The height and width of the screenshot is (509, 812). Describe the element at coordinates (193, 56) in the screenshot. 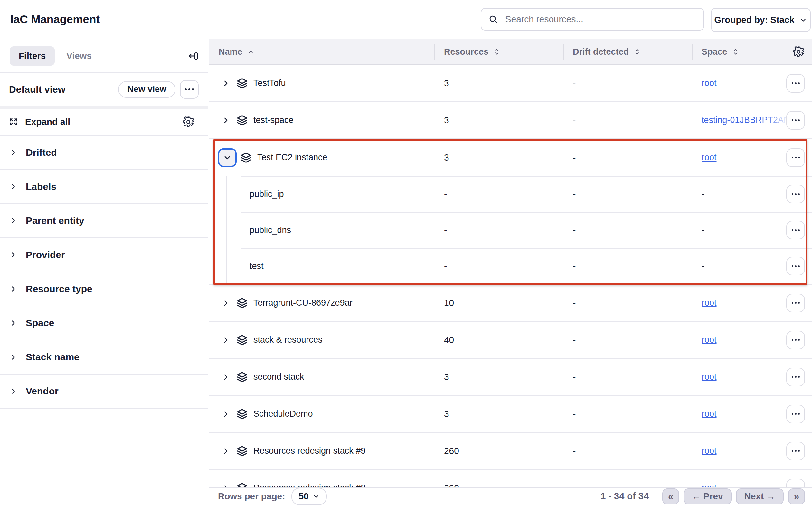

I see `collapse-sidebar-button` at that location.